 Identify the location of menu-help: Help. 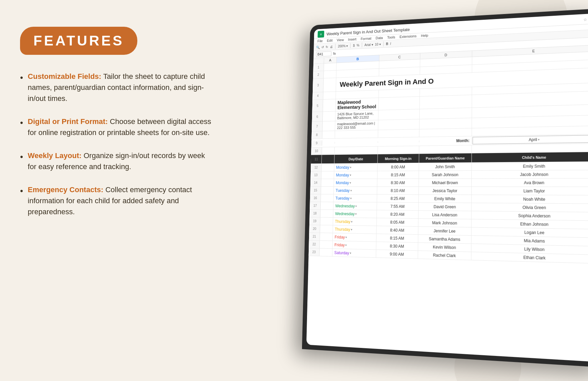
(425, 35).